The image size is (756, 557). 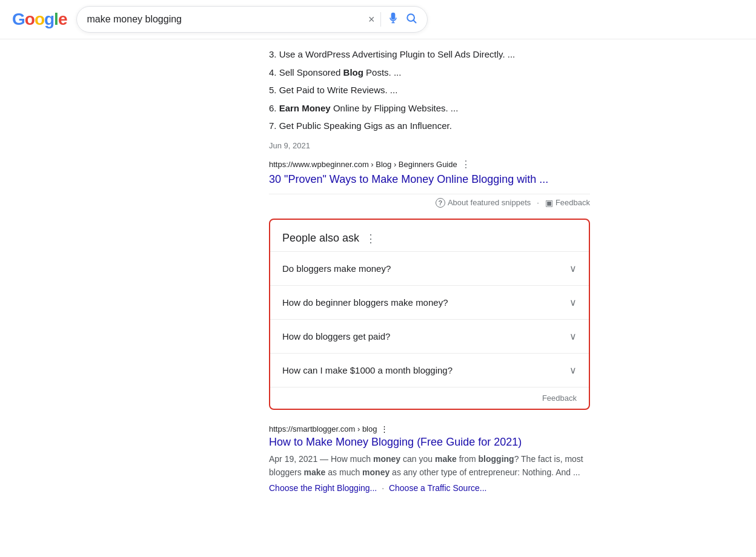 What do you see at coordinates (429, 90) in the screenshot?
I see `snippet-list: 3. Use a WordPress Advertising Plugin to…` at bounding box center [429, 90].